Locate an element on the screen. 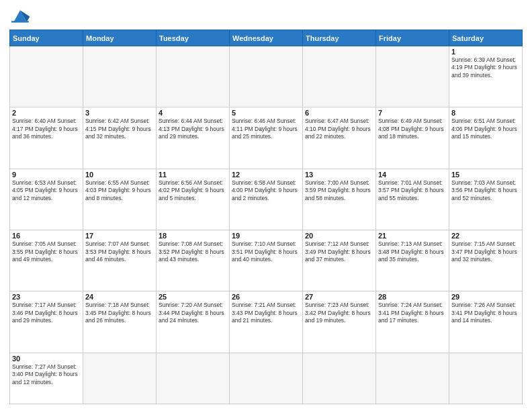 This screenshot has height=411, width=532. day-number: 13 is located at coordinates (339, 175).